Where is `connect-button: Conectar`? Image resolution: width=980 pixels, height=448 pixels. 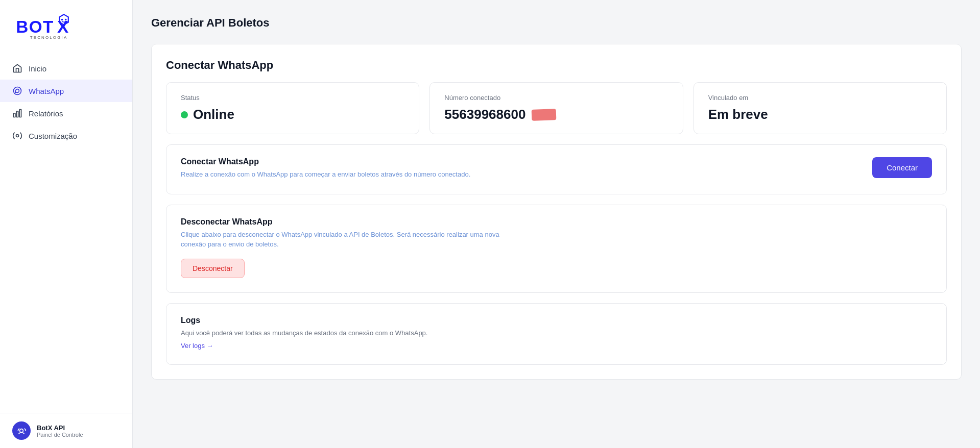
connect-button: Conectar is located at coordinates (902, 167).